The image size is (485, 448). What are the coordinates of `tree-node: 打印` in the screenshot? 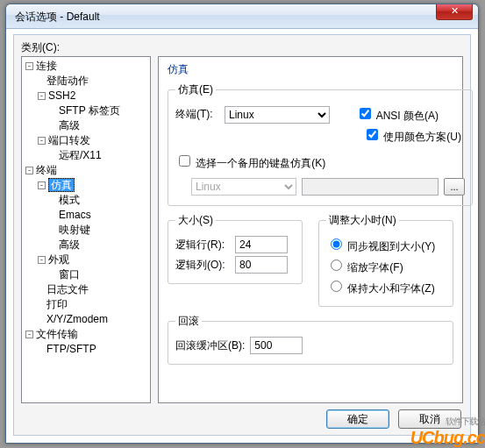 It's located at (86, 305).